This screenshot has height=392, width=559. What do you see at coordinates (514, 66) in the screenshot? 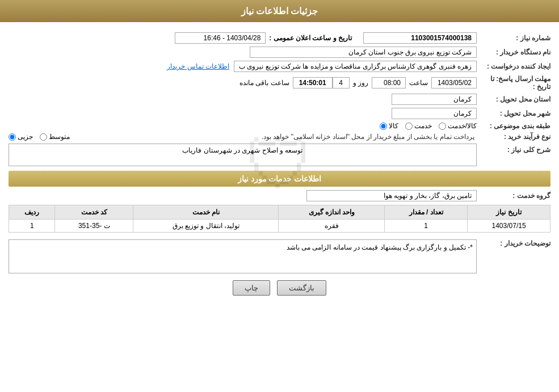
I see `ijad-konande-label: ایجاد کننده درخواست :` at bounding box center [514, 66].